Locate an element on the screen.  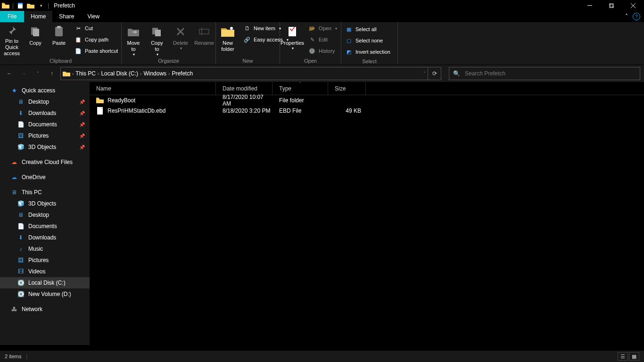
maximize-button is located at coordinates (611, 6).